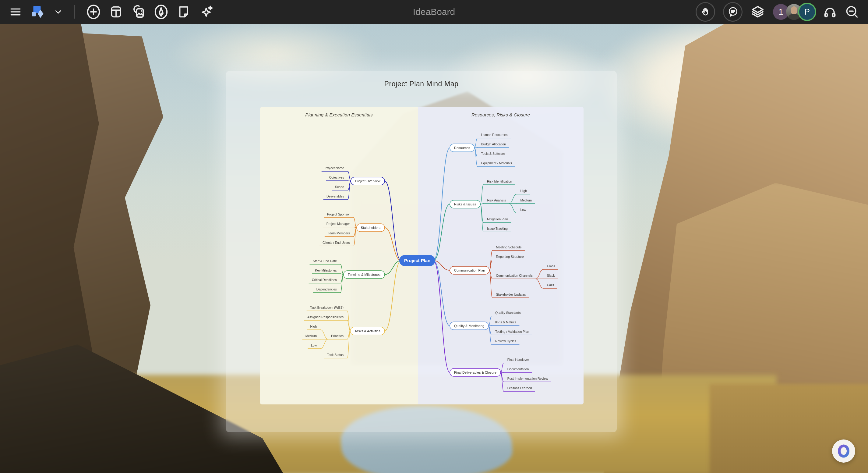 The height and width of the screenshot is (473, 868). What do you see at coordinates (495, 135) in the screenshot?
I see `mindmap-leaf-label: Human Resources` at bounding box center [495, 135].